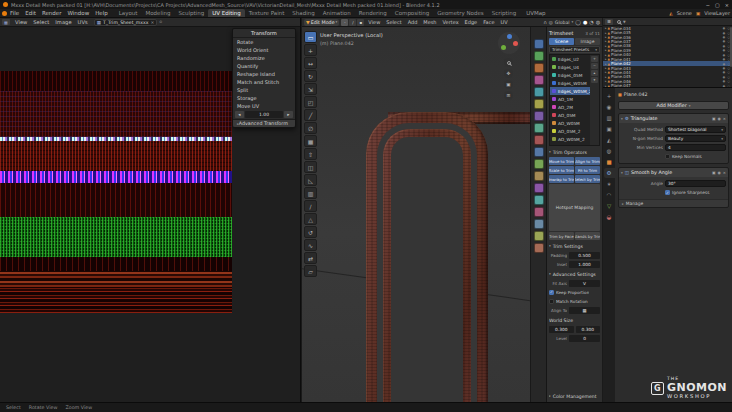  What do you see at coordinates (303, 13) in the screenshot?
I see `workspace-tab: Shading` at bounding box center [303, 13].